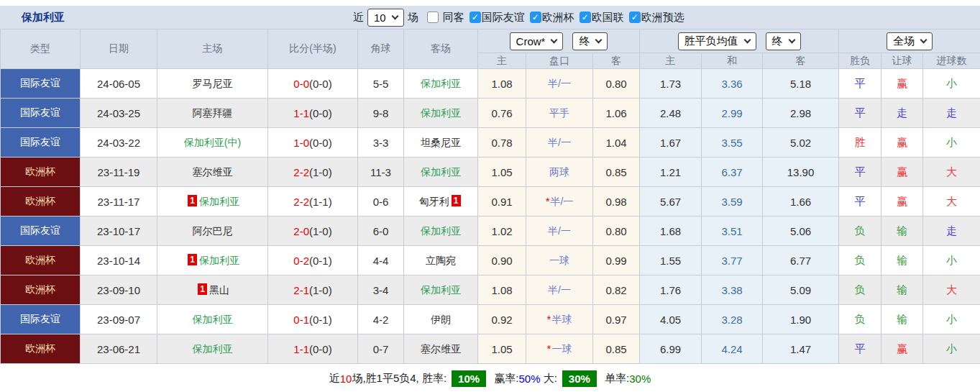 This screenshot has width=980, height=392. I want to click on scope-select: 全场, so click(910, 42).